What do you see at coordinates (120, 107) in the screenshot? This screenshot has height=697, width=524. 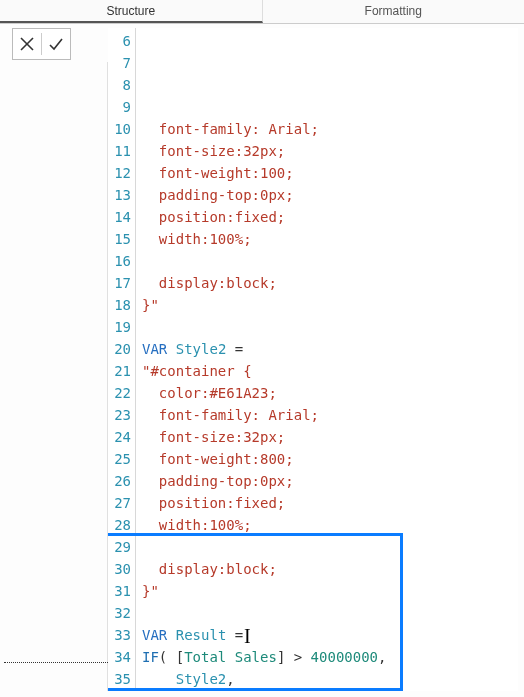 I see `line-number: 9` at bounding box center [120, 107].